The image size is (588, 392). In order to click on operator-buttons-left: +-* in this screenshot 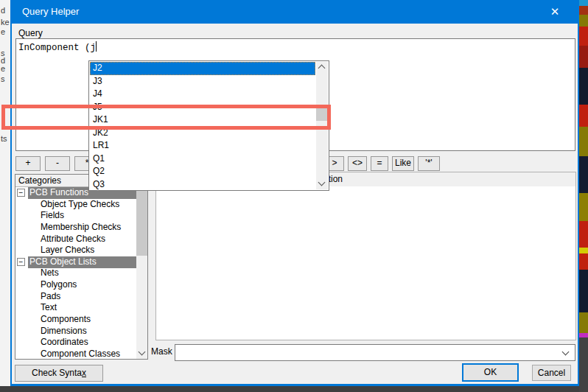, I will do `click(57, 164)`.